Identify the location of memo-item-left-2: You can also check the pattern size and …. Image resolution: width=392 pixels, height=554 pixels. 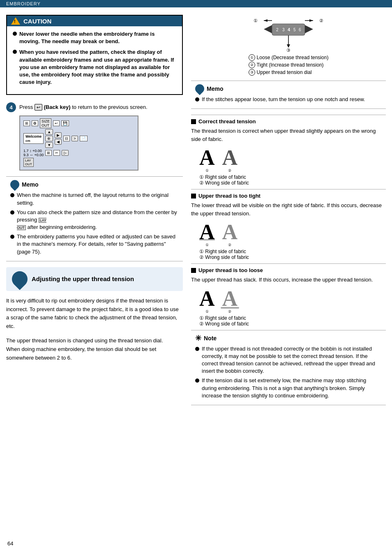
(95, 220).